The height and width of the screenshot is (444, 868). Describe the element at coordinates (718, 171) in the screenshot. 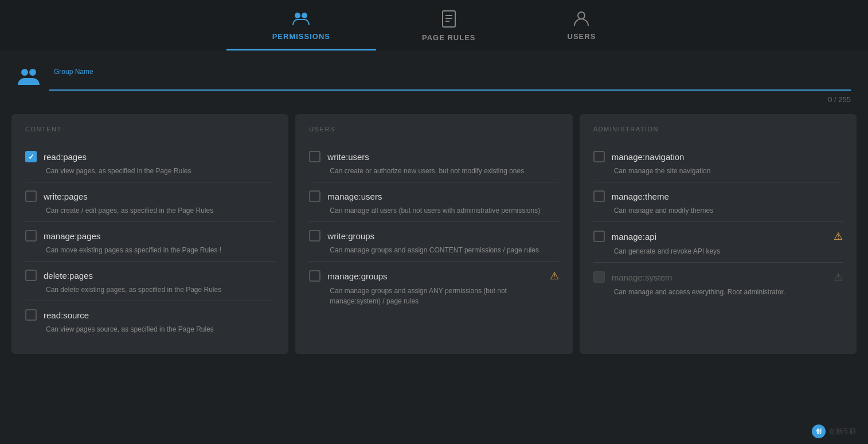

I see `perm-desc-manage-navigation: Can manage the site navigation` at that location.